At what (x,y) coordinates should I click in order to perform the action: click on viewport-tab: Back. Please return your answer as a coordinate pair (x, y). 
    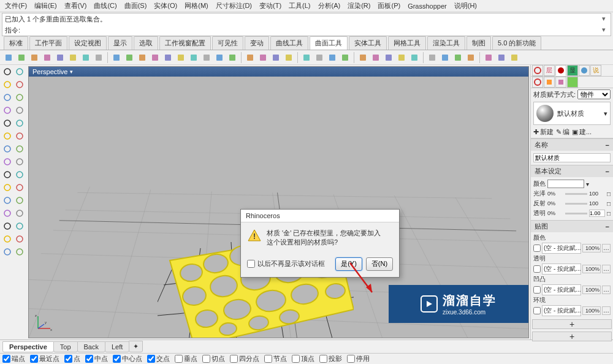
    Looking at the image, I should click on (91, 347).